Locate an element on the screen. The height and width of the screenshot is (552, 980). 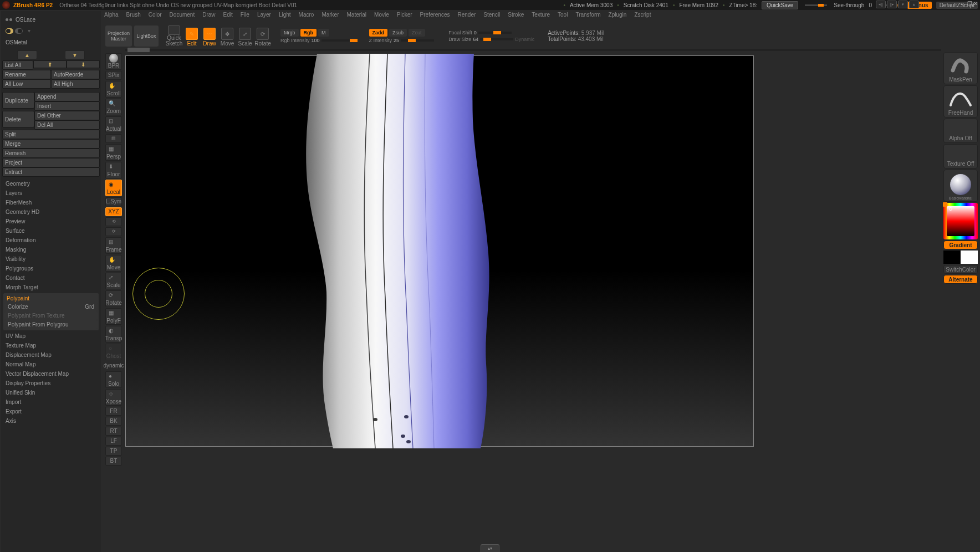
close-button: ✕ is located at coordinates (976, 3).